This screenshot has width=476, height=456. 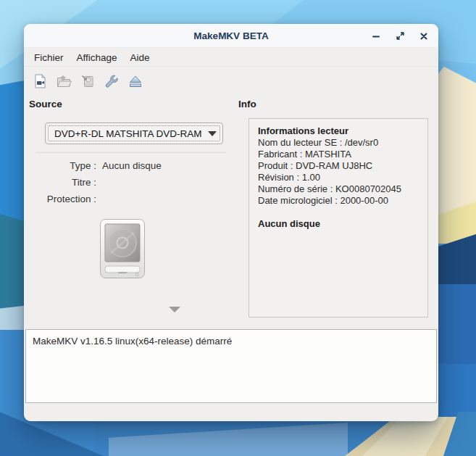 I want to click on menu-affichage: Affichage, so click(x=97, y=58).